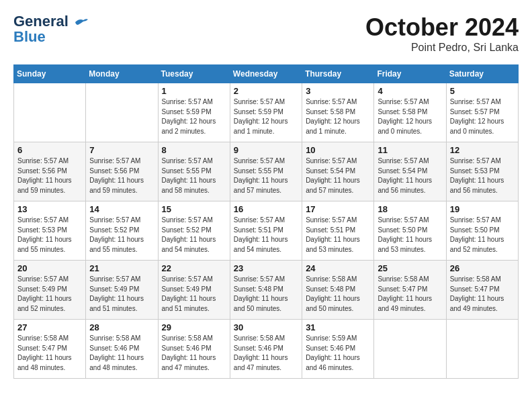 The width and height of the screenshot is (532, 411). I want to click on day-info: Sunrise: 5:58 AM Sunset: 5:48 PM Dayligh…, so click(338, 294).